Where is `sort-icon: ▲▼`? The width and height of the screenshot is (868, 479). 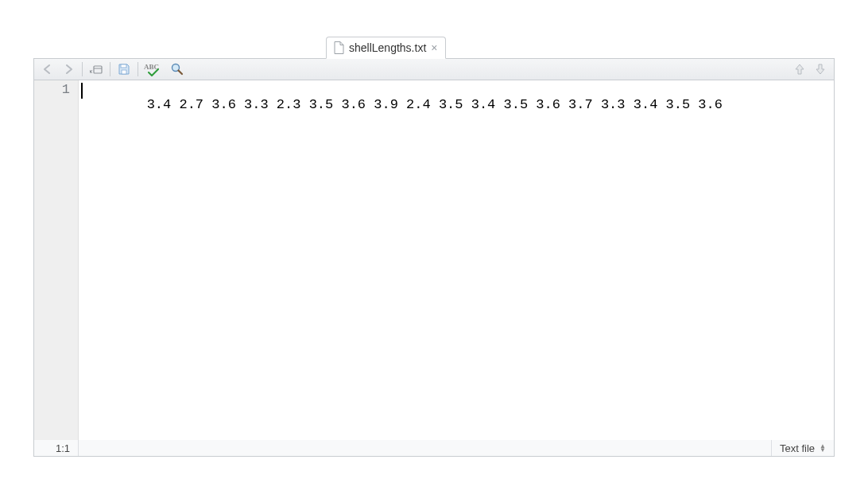
sort-icon: ▲▼ is located at coordinates (823, 448).